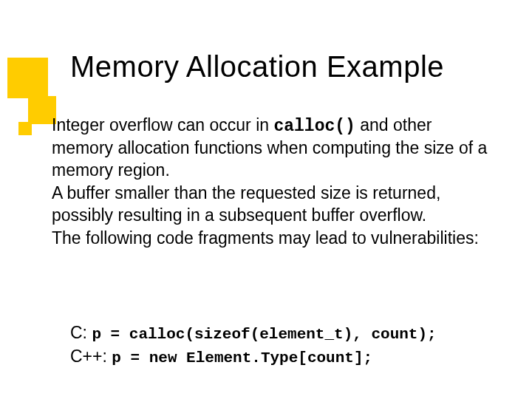 This screenshot has width=532, height=399. What do you see at coordinates (28, 78) in the screenshot?
I see `accent-square-large` at bounding box center [28, 78].